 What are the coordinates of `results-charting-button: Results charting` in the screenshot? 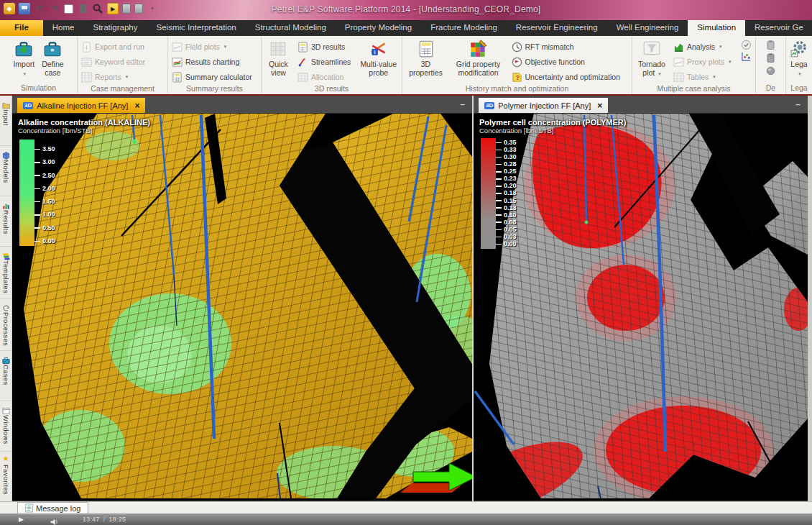 It's located at (214, 62).